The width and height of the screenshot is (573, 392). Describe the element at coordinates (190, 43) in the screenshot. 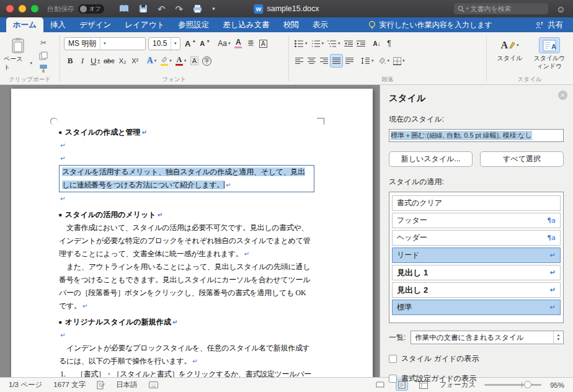

I see `grow-font-button: A▲` at that location.